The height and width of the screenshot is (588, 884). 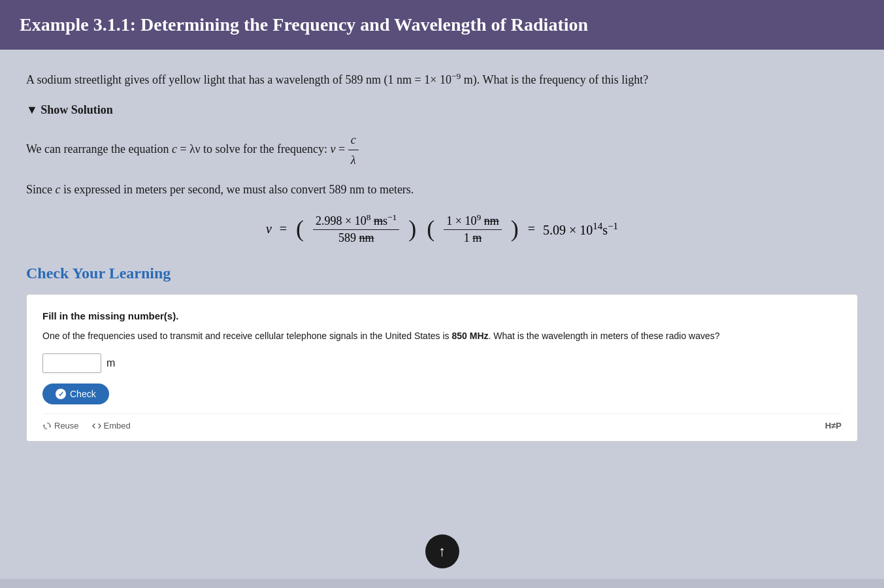 I want to click on exercise-question: One of the frequencies used to transmit …, so click(x=442, y=336).